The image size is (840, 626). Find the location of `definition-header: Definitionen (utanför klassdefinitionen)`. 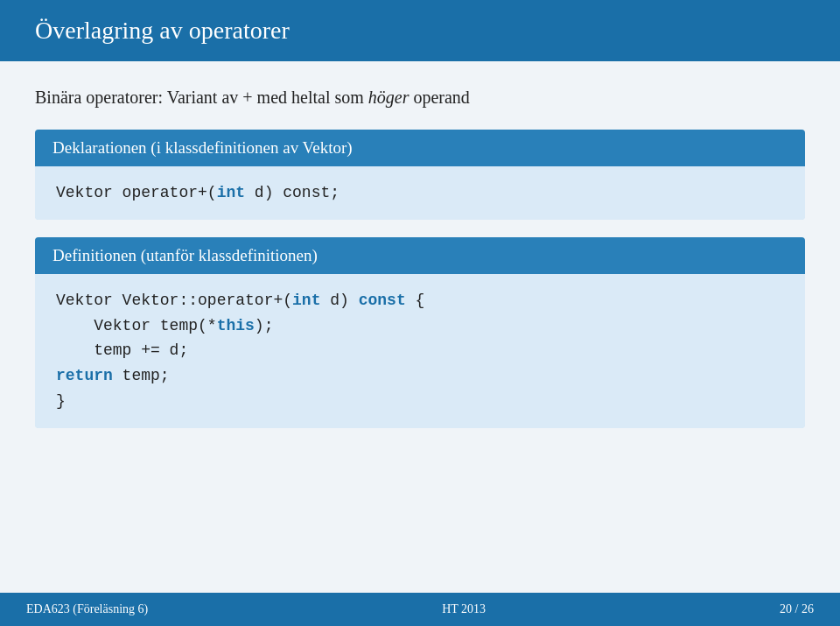

definition-header: Definitionen (utanför klassdefinitionen) is located at coordinates (420, 256).